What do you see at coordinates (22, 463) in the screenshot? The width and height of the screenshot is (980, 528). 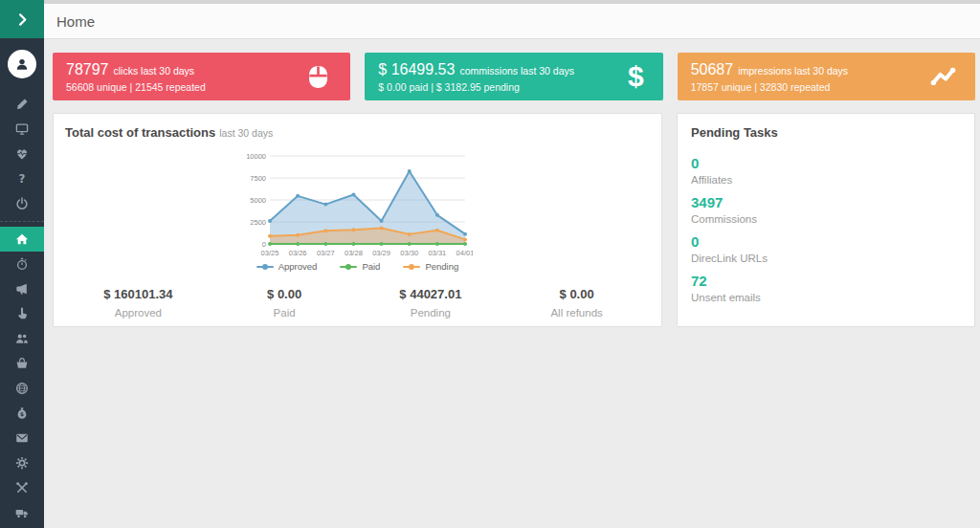 I see `sidebar-item-settings` at bounding box center [22, 463].